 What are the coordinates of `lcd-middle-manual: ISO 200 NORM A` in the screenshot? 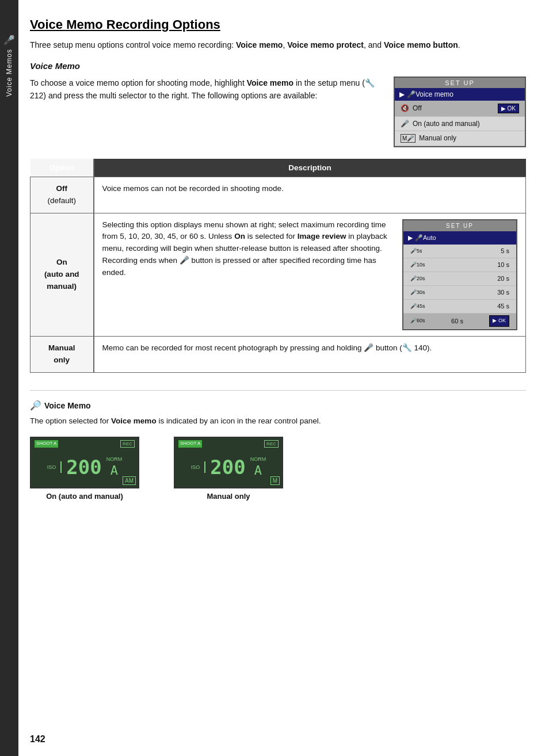 It's located at (228, 467).